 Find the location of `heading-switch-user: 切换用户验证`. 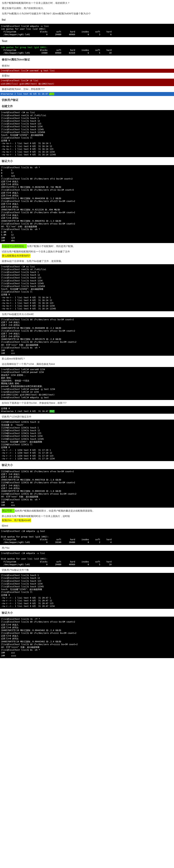

heading-switch-user: 切换用户验证 is located at coordinates (87, 100).